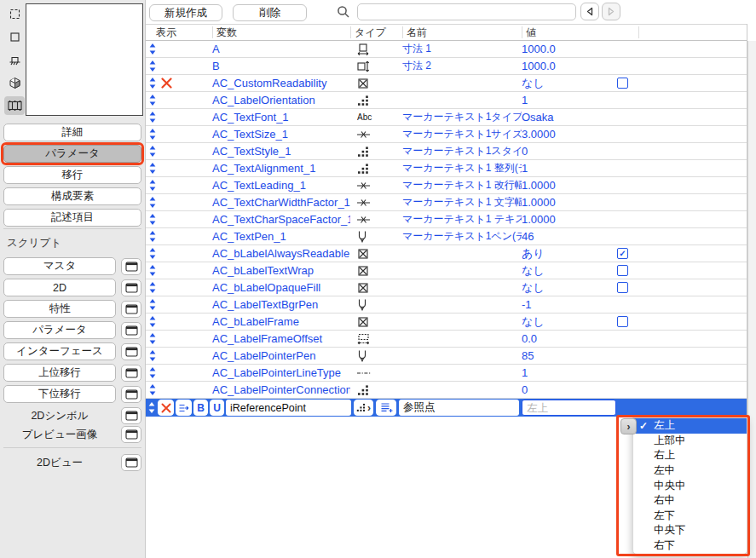  I want to click on view-mode-ground-icon, so click(14, 60).